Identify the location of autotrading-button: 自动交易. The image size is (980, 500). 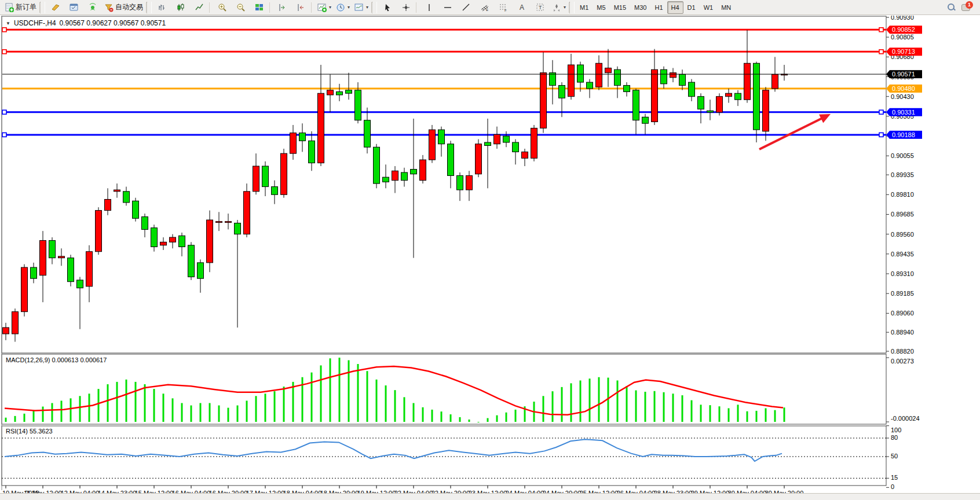
(124, 8).